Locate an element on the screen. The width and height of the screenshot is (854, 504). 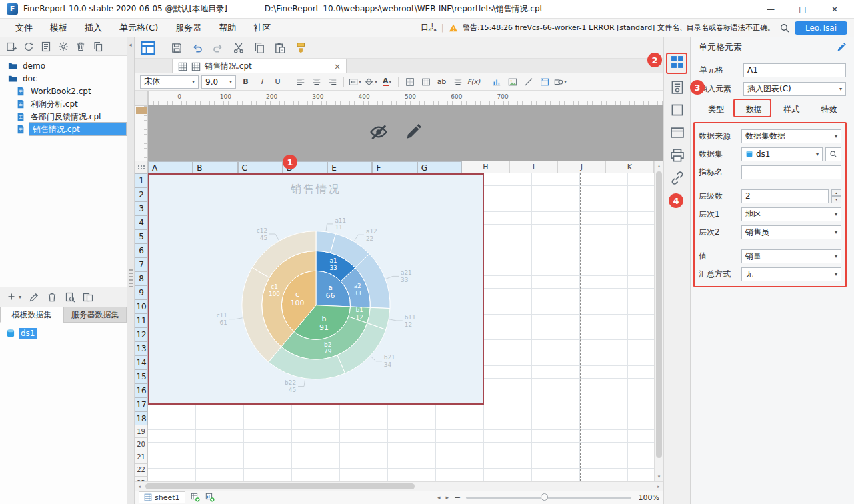
spinner-up-icon: ▴ is located at coordinates (836, 193).